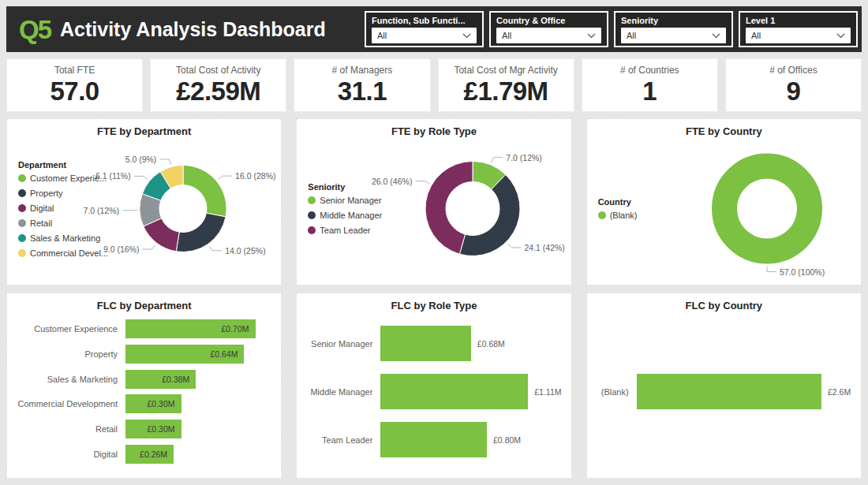 The image size is (868, 485). I want to click on bar: £0.64M, so click(185, 354).